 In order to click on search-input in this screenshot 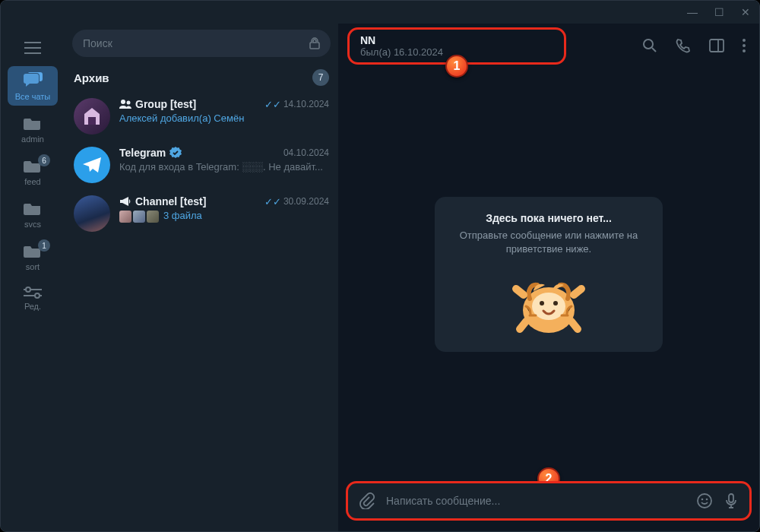, I will do `click(196, 43)`.